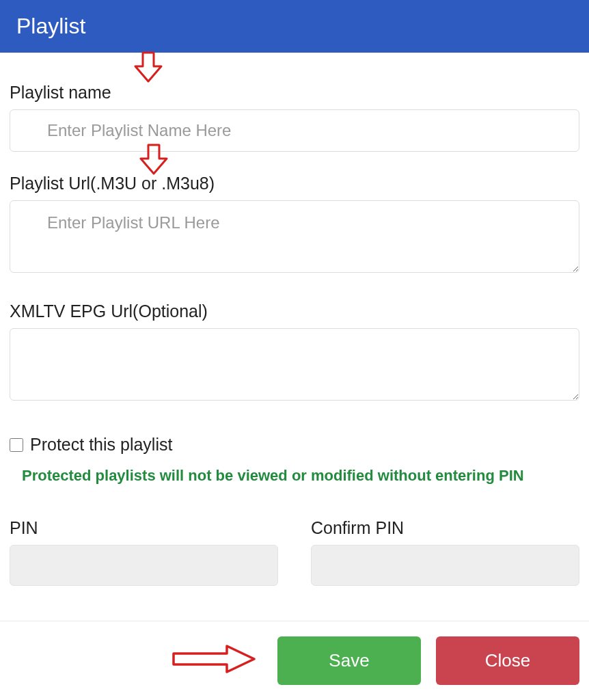 The height and width of the screenshot is (700, 589). What do you see at coordinates (508, 660) in the screenshot?
I see `close-button: Close` at bounding box center [508, 660].